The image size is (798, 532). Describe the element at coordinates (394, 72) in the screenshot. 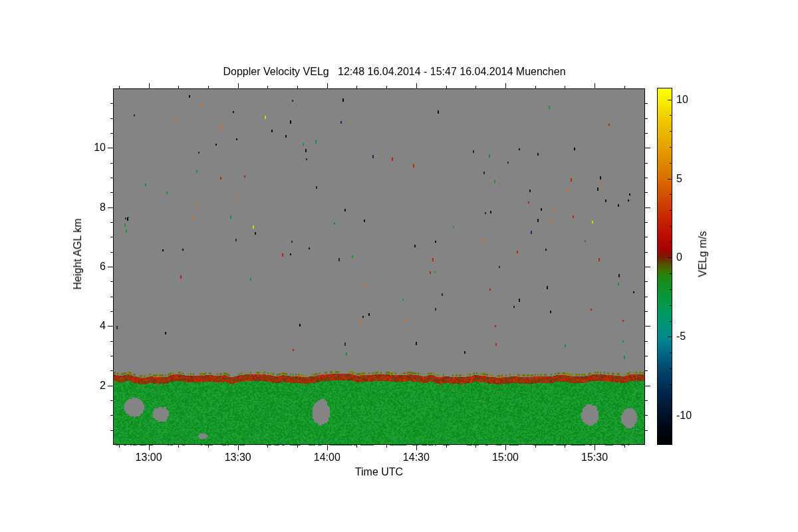

I see `page-title: Doppler Velocity VELg 12:48 16.04.2014 -…` at that location.